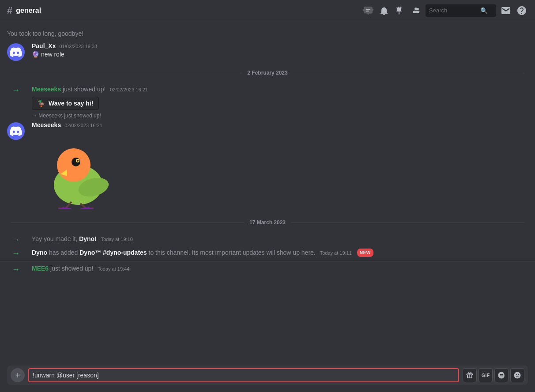  Describe the element at coordinates (16, 52) in the screenshot. I see `paul-avatar` at that location.